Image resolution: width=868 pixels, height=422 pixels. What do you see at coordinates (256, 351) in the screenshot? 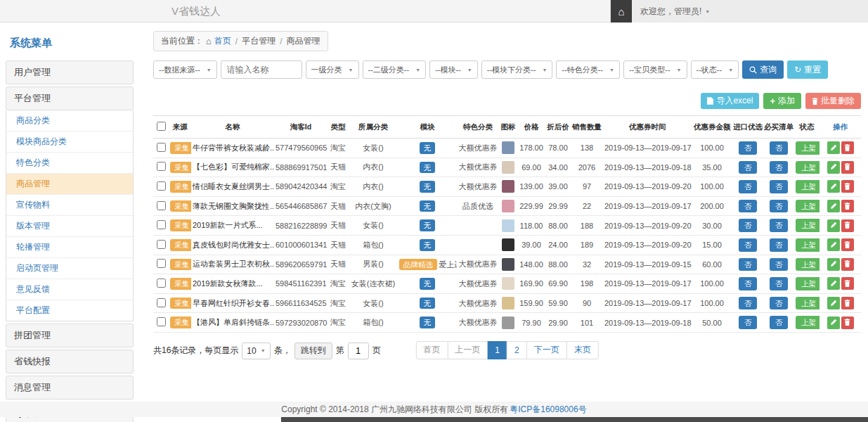
I see `per-page-select: 10 ▼` at bounding box center [256, 351].